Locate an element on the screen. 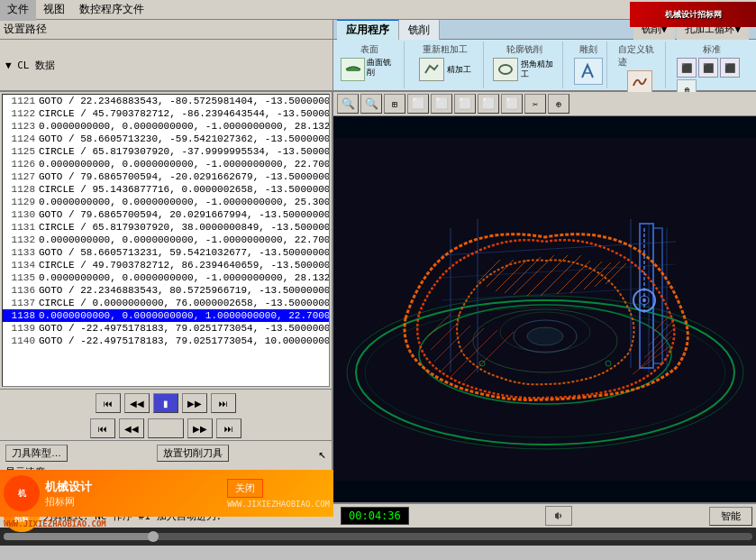 The width and height of the screenshot is (756, 560). code-line-1129: 11290.0000000000, 0.0000000000, -1.00000… is located at coordinates (166, 202).